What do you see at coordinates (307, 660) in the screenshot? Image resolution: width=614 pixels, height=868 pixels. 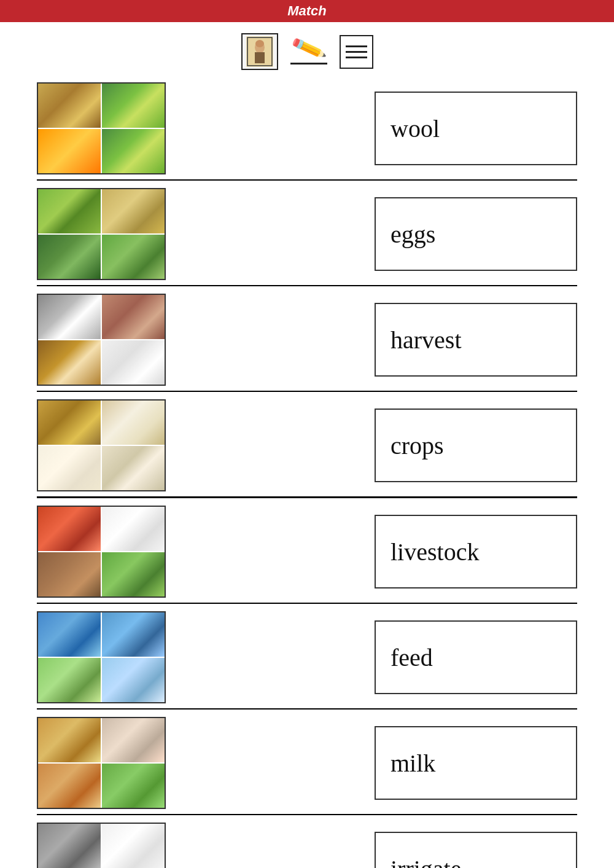 I see `match-row: feed` at bounding box center [307, 660].